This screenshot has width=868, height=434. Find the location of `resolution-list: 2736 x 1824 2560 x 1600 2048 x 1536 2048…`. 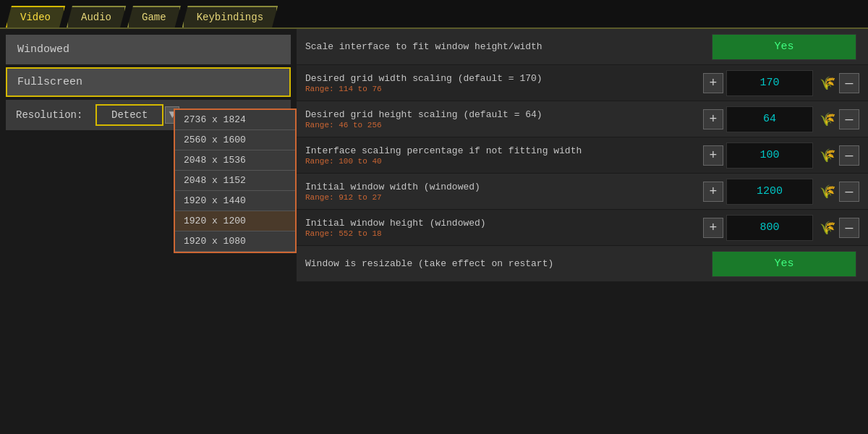

resolution-list: 2736 x 1824 2560 x 1600 2048 x 1536 2048… is located at coordinates (235, 181).